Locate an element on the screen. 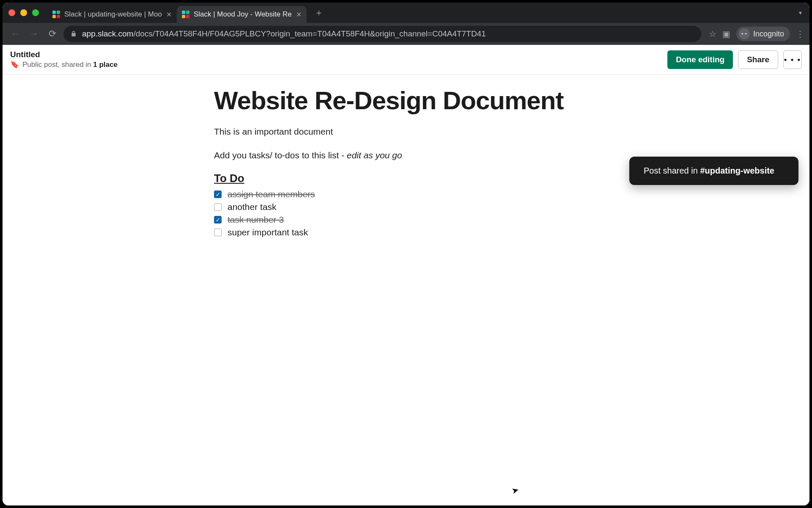 Image resolution: width=812 pixels, height=508 pixels. doc-instructions-em: edit as you go is located at coordinates (375, 155).